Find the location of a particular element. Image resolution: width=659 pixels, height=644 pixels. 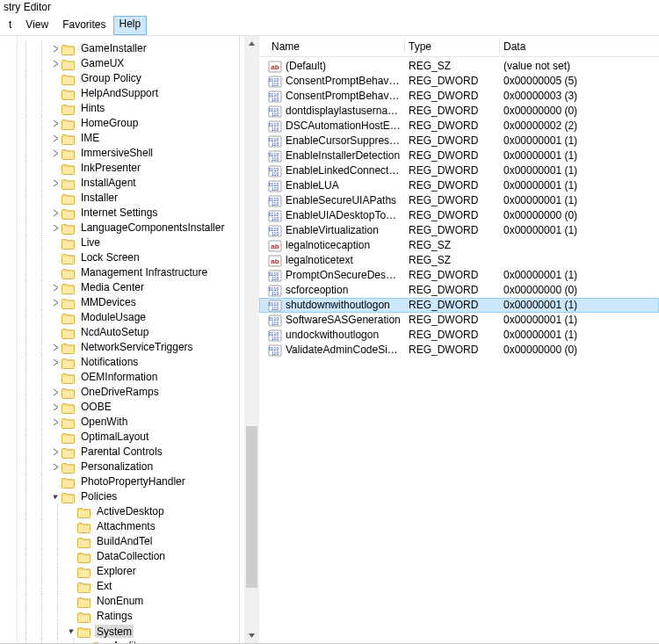

header-type: Type is located at coordinates (453, 46).